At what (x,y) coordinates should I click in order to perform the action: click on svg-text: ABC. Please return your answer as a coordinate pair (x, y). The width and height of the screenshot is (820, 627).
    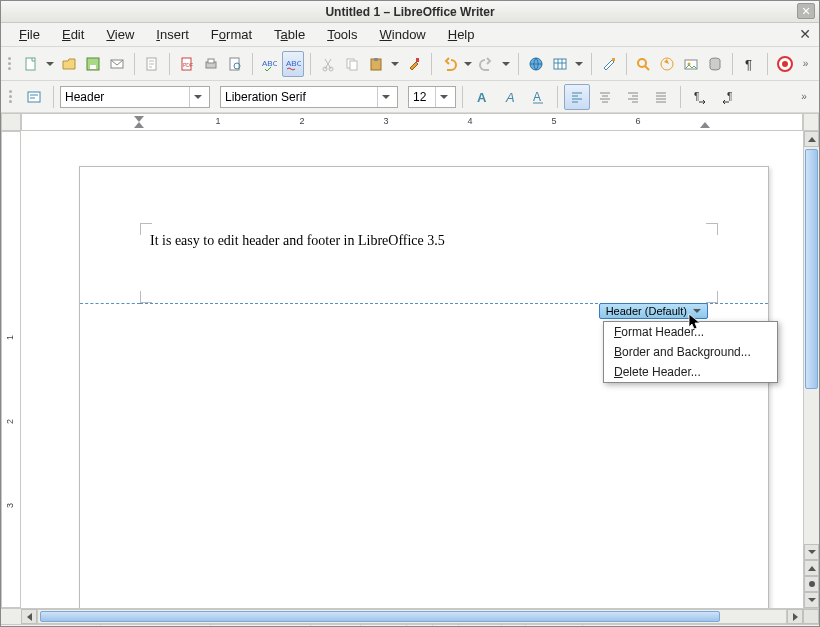
    Looking at the image, I should click on (294, 64).